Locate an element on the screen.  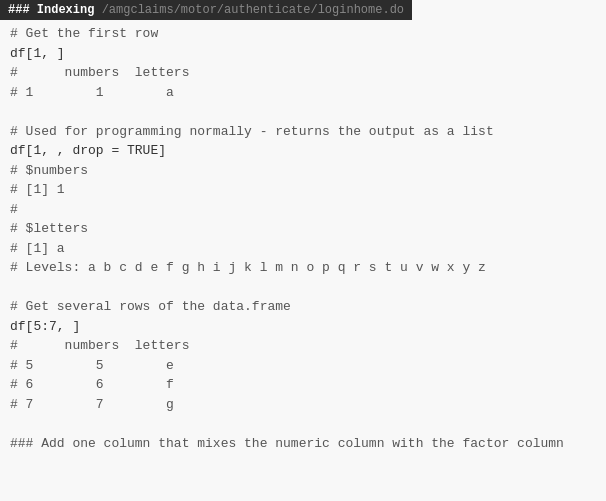
output-line: # is located at coordinates (303, 210).